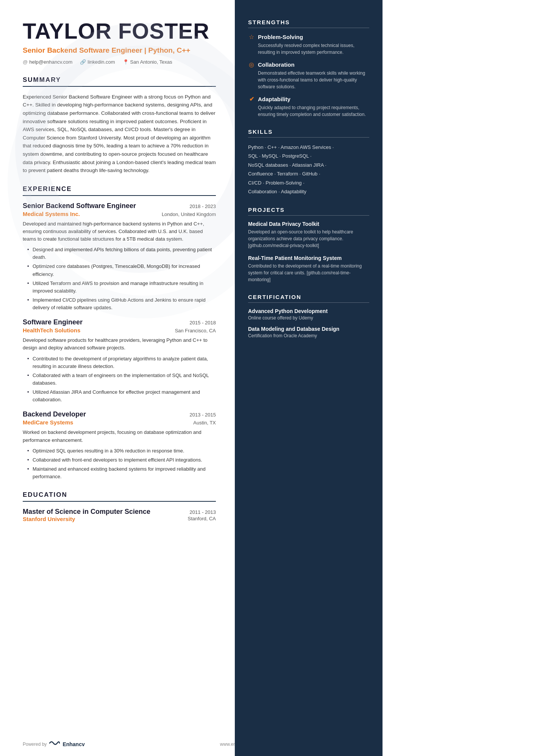 The height and width of the screenshot is (756, 534). I want to click on bullet-item: Optimized core databases (Postgres, Time…, so click(122, 270).